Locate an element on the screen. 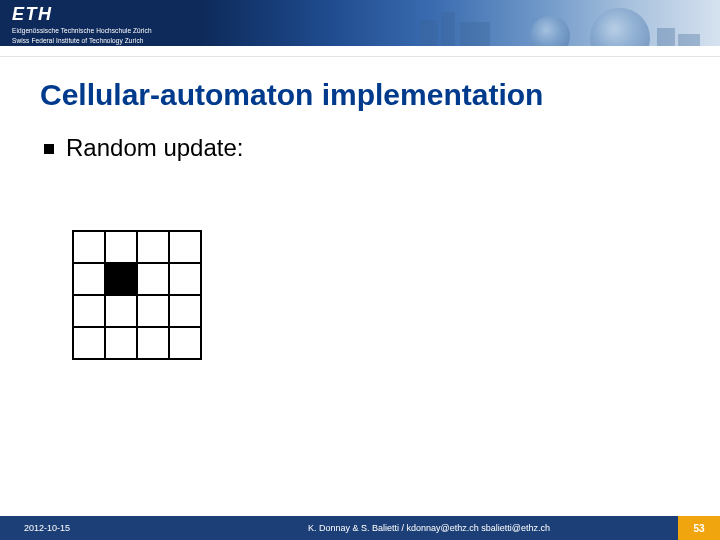  bullet-text: Random update: is located at coordinates (154, 148).